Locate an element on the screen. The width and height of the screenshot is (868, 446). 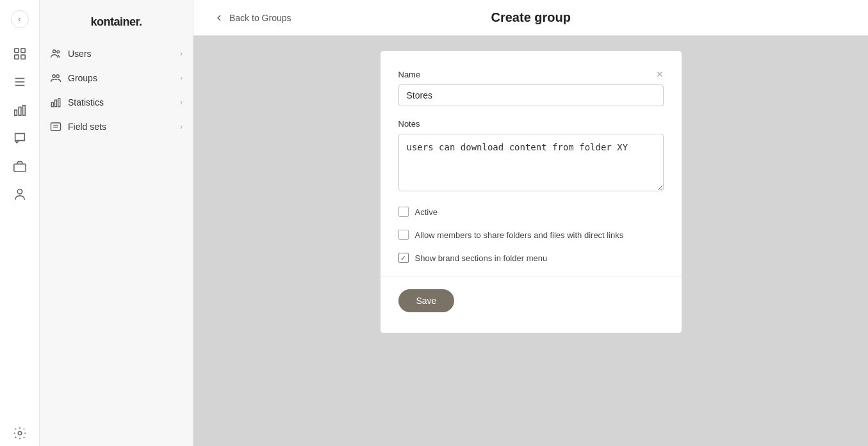
person-icon is located at coordinates (20, 195).